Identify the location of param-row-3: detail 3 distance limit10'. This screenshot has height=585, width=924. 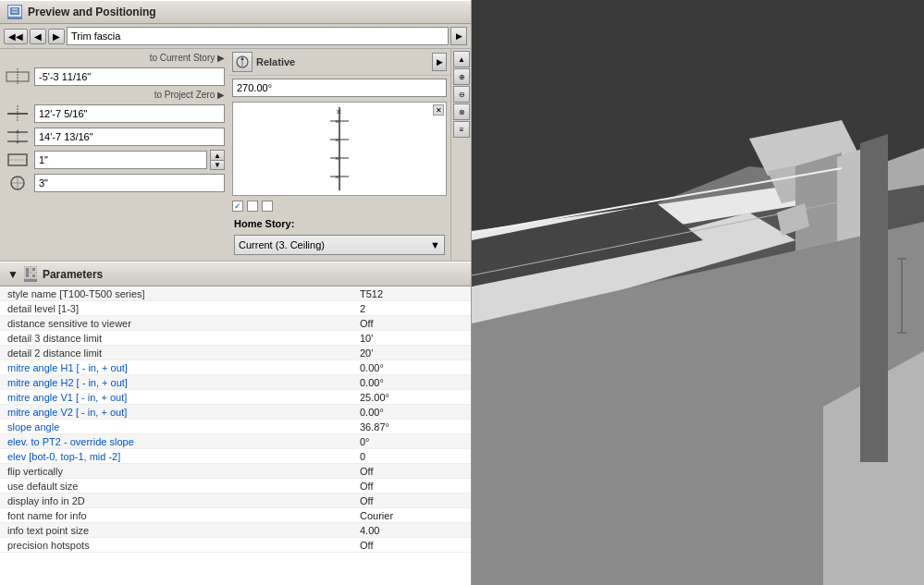
(235, 338).